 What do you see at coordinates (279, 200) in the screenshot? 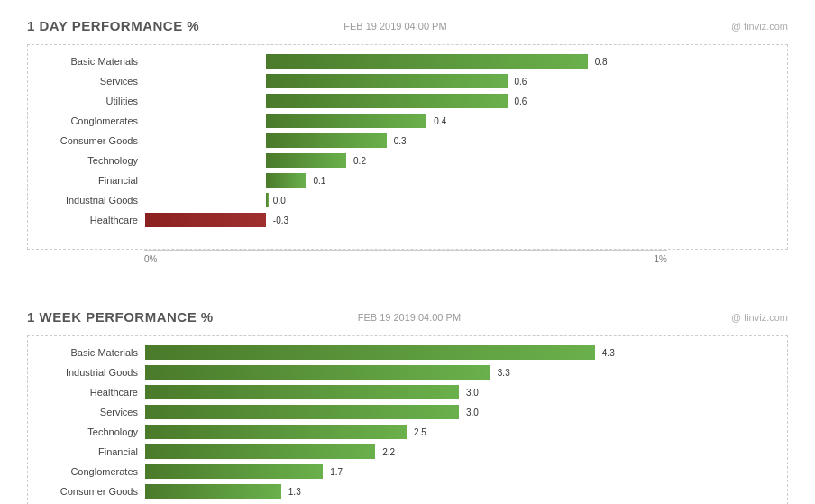
I see `bar-value-label: 0.0` at bounding box center [279, 200].